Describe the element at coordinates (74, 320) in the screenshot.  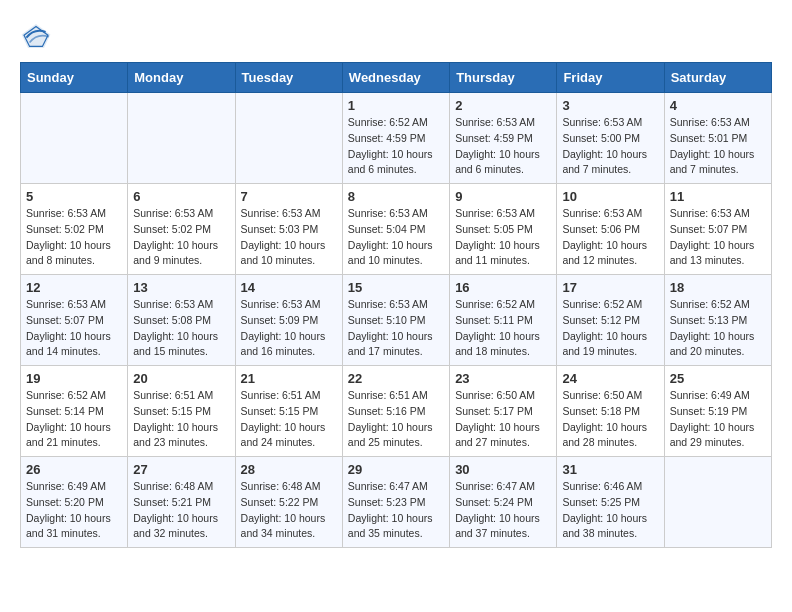
I see `calendar-cell: 12Sunrise: 6:53 AM Sunset: 5:07 PM Dayli…` at that location.